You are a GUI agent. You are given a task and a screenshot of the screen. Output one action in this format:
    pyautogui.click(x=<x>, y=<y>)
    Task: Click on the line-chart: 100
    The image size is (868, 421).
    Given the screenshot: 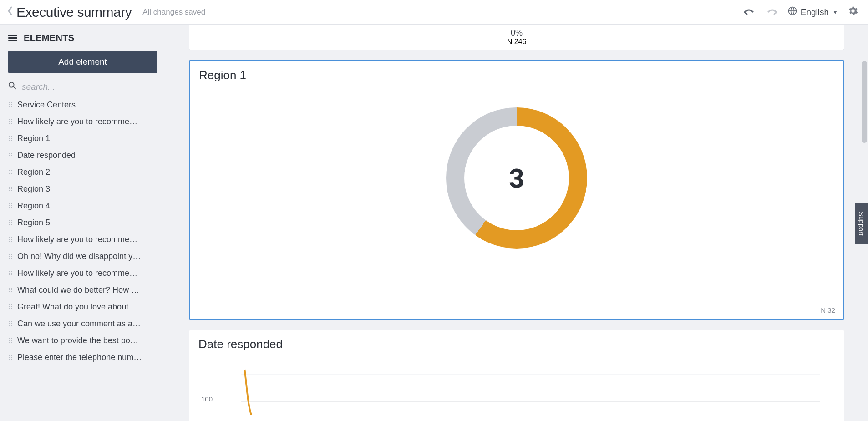 What is the action you would take?
    pyautogui.click(x=517, y=385)
    